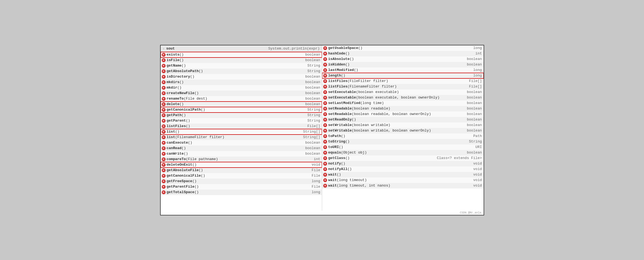 Image resolution: width=644 pixels, height=260 pixels. Describe the element at coordinates (241, 55) in the screenshot. I see `list-item: mexists()boolean` at that location.